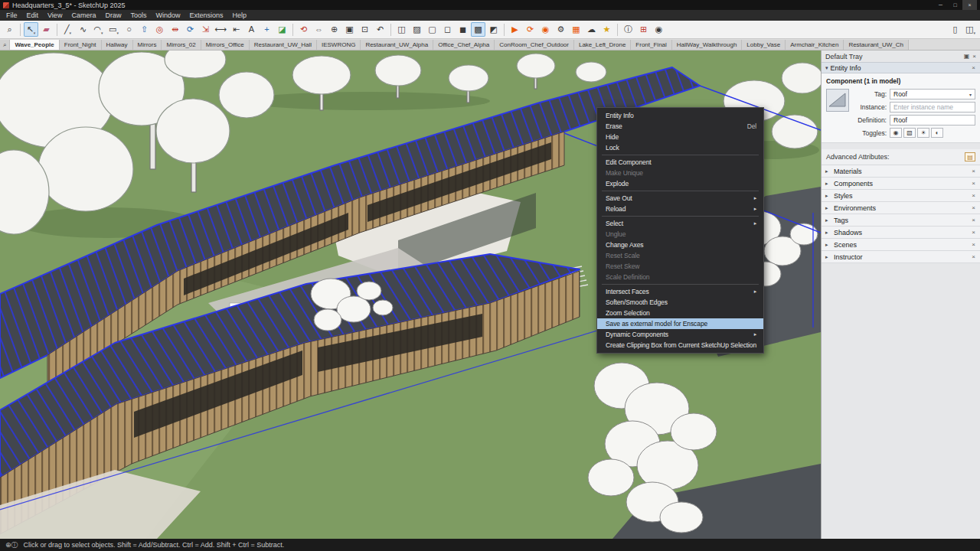 The image size is (980, 551). What do you see at coordinates (266, 29) in the screenshot?
I see `axes-icon: +` at bounding box center [266, 29].